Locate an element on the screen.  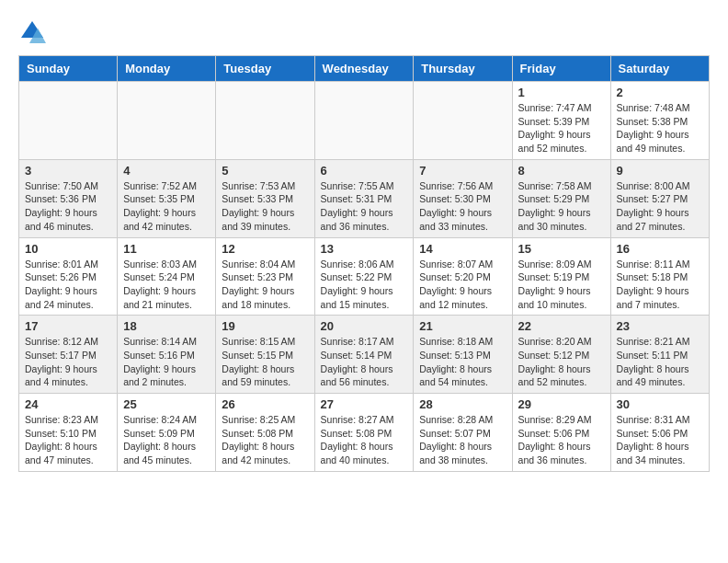
day-cell: 7Sunrise: 7:56 AM Sunset: 5:30 PM Daylig… is located at coordinates (463, 199).